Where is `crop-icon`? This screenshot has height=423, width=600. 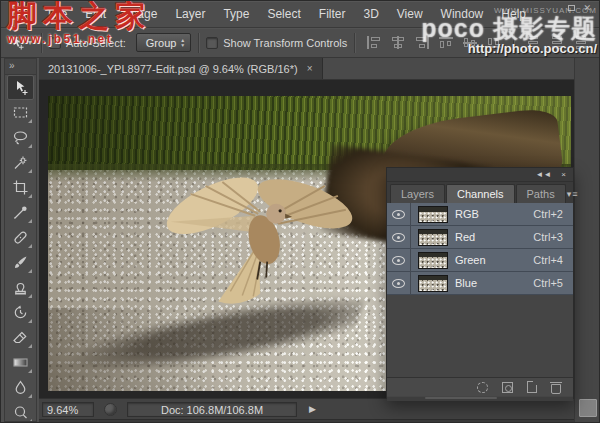
crop-icon is located at coordinates (20, 188).